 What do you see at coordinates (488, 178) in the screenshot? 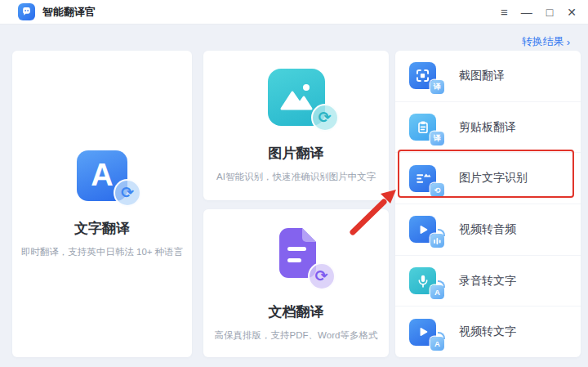
I see `tool-image-ocr: ⟲ 图片文字识别` at bounding box center [488, 178].